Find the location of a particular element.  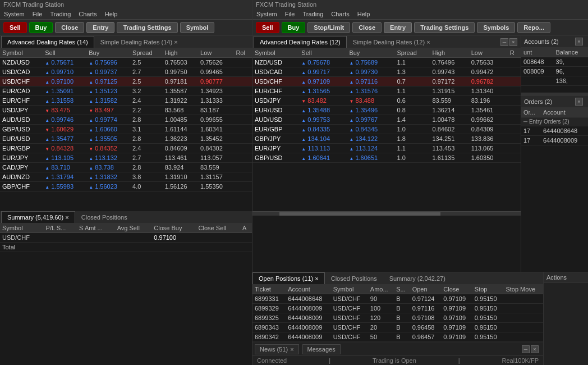

rate-high: 83.568 is located at coordinates (181, 110).